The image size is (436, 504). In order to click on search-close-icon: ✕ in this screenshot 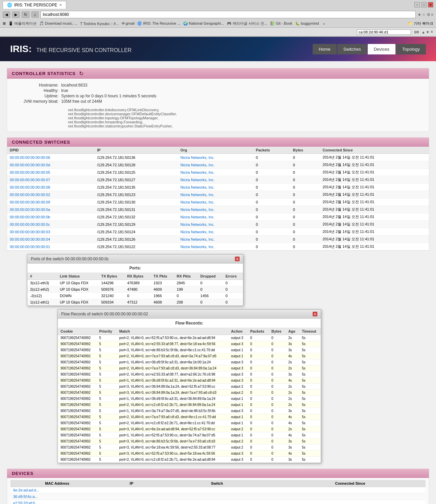, I will do `click(432, 32)`.